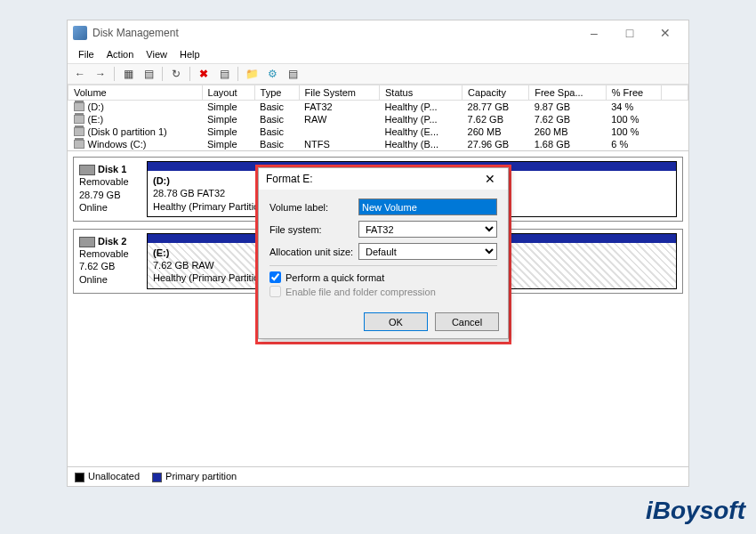 This screenshot has width=756, height=534. What do you see at coordinates (334, 278) in the screenshot?
I see `quick-format-label: Perform a quick format` at bounding box center [334, 278].